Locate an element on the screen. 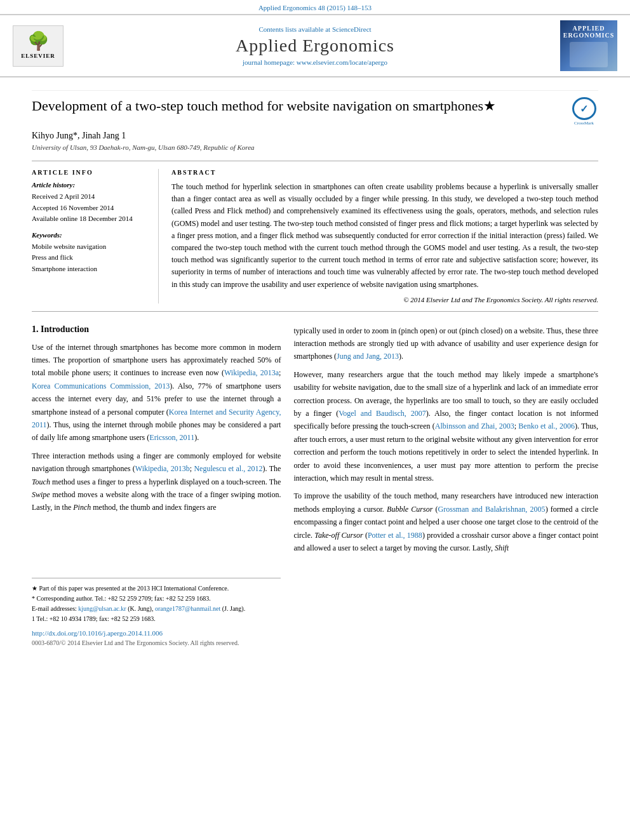  journal-reference-text: Applied Ergonomics 48 (2015) 148–153 is located at coordinates (315, 8).